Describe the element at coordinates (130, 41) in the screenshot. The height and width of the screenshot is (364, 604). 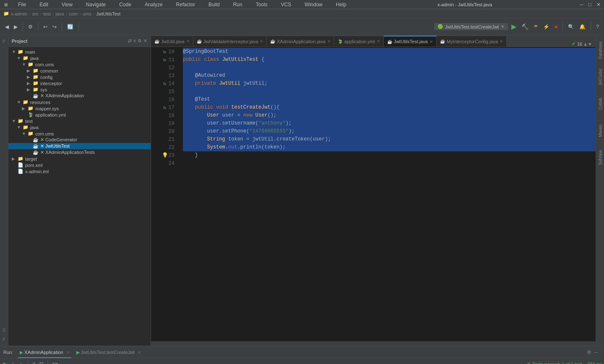
I see `project-sync-icon: ⇄` at that location.